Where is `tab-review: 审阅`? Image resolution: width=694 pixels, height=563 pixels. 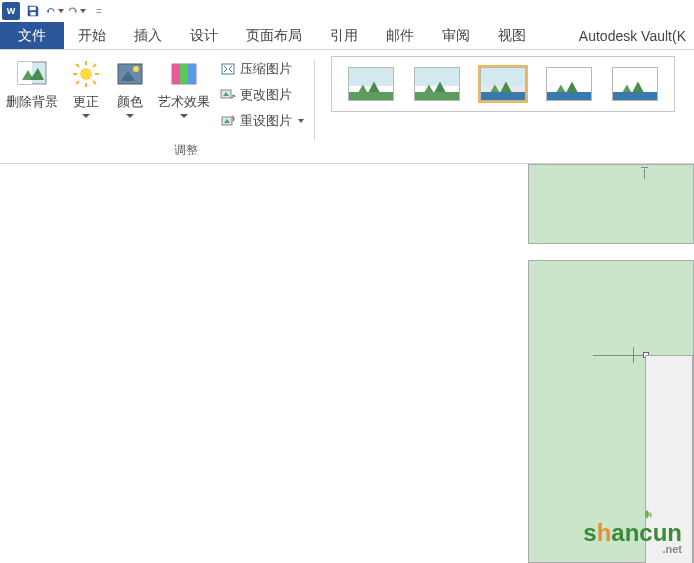
tab-review: 审阅 is located at coordinates (456, 36).